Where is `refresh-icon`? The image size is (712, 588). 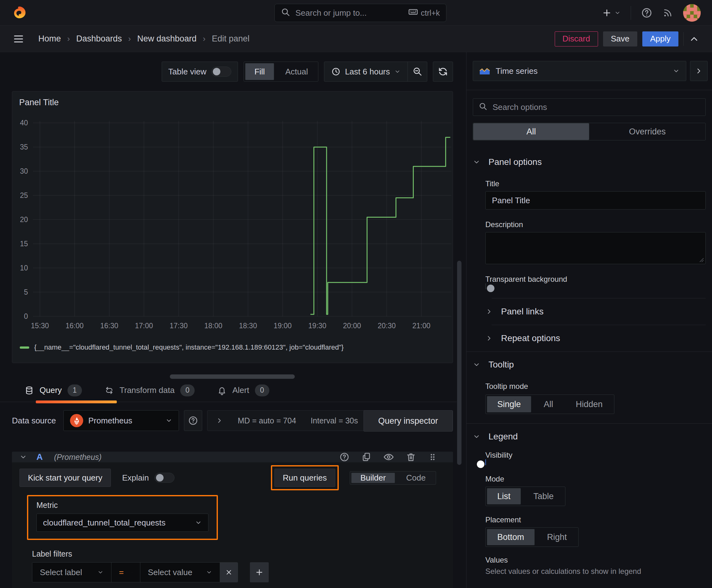
refresh-icon is located at coordinates (443, 72).